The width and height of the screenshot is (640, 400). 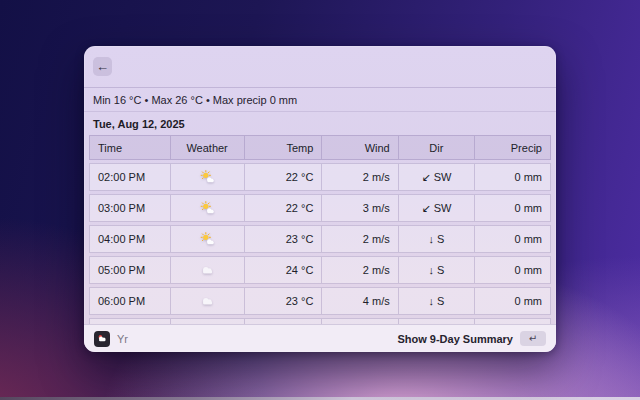 What do you see at coordinates (283, 148) in the screenshot?
I see `column-header-temp: Temp` at bounding box center [283, 148].